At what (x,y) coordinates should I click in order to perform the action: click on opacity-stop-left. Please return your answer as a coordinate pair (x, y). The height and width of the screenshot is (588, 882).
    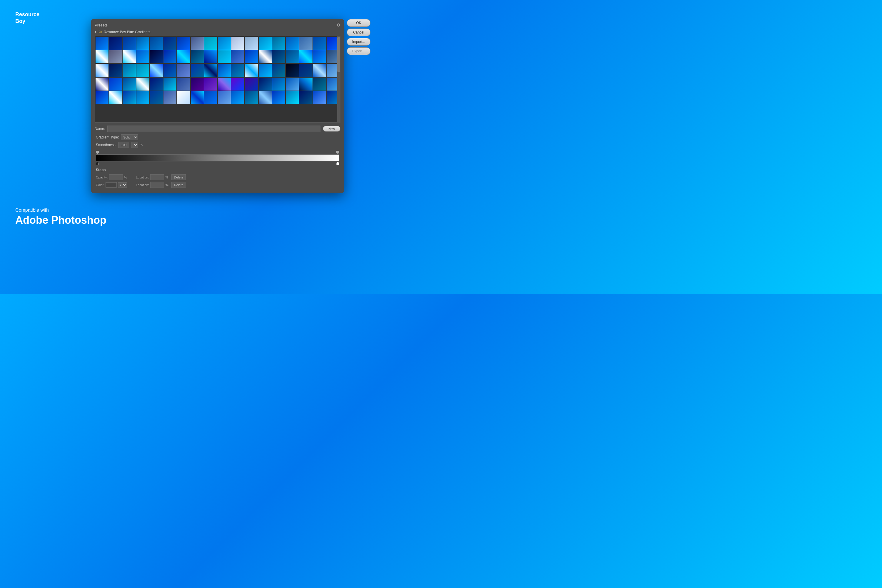
    Looking at the image, I should click on (98, 152).